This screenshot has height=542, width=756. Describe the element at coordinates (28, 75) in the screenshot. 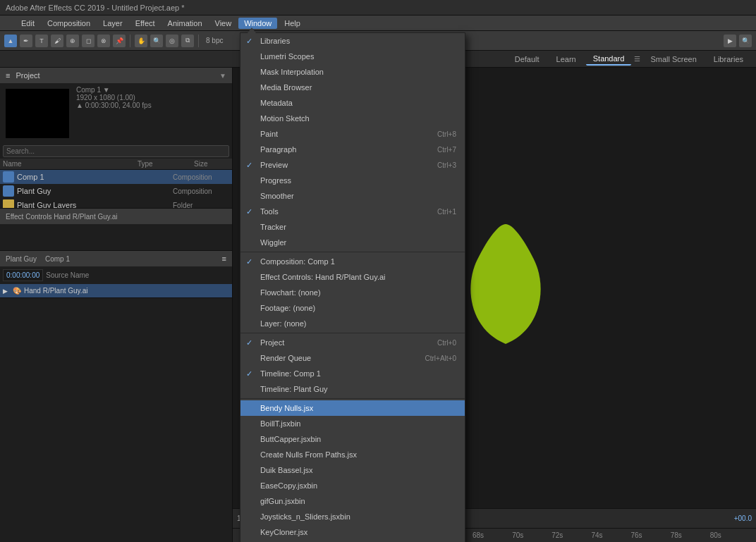

I see `project-panel-label: Project` at that location.